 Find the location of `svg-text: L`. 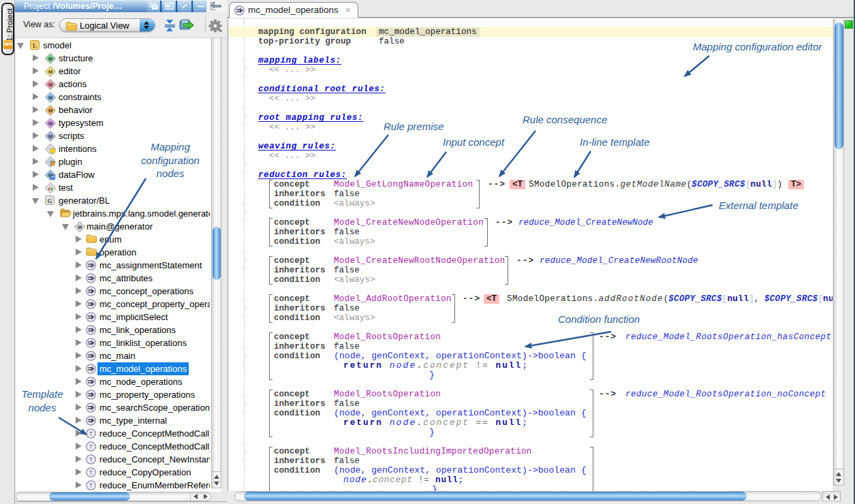

svg-text: L is located at coordinates (35, 46).